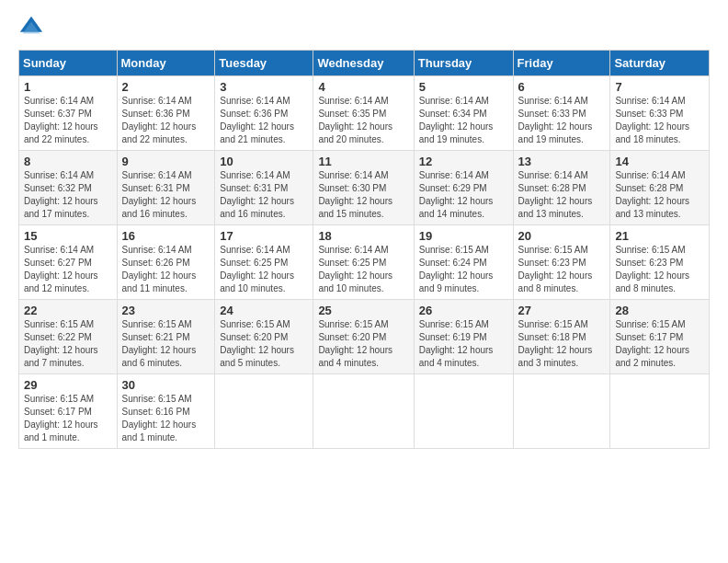 This screenshot has width=728, height=563. I want to click on logo, so click(33, 28).